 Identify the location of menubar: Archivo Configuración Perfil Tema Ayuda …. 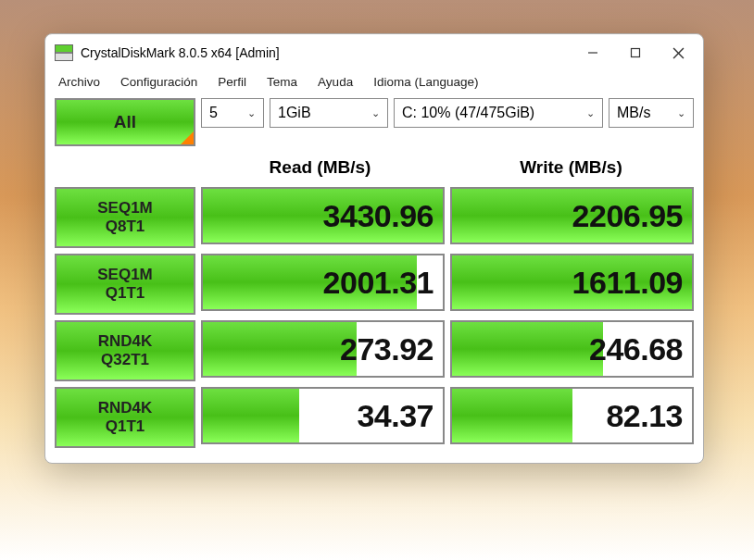
(374, 83).